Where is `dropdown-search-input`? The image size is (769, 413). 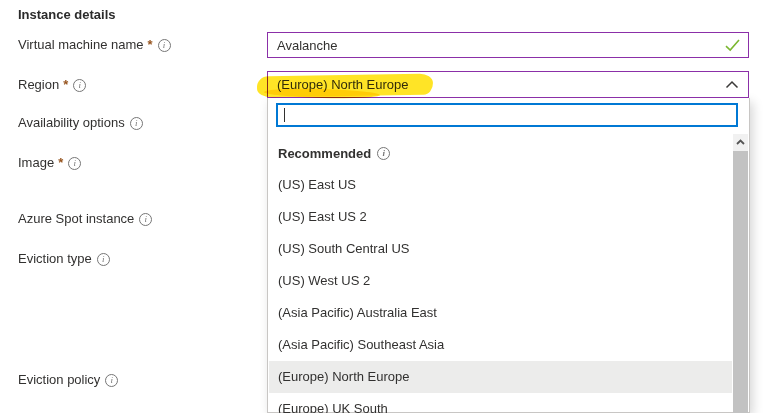
dropdown-search-input is located at coordinates (507, 115).